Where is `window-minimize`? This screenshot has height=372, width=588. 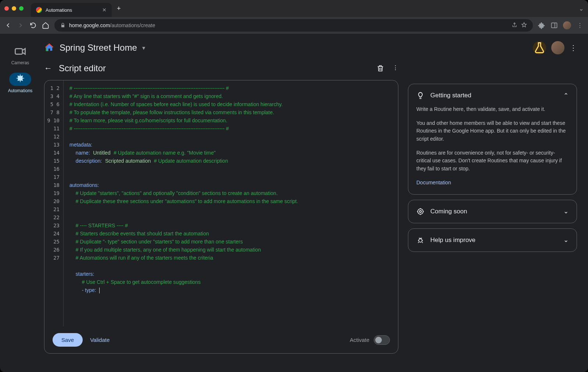
window-minimize is located at coordinates (14, 8).